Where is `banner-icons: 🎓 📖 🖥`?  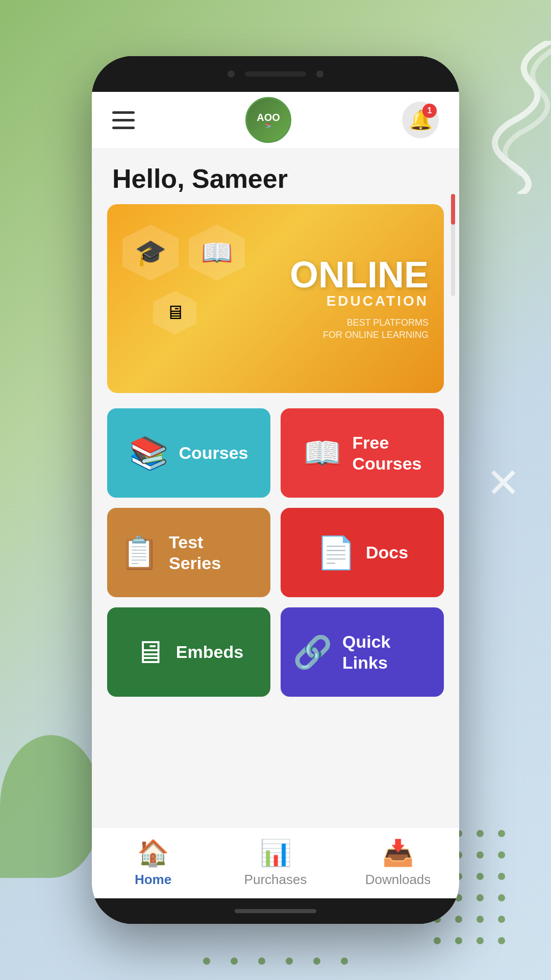 banner-icons: 🎓 📖 🖥 is located at coordinates (189, 299).